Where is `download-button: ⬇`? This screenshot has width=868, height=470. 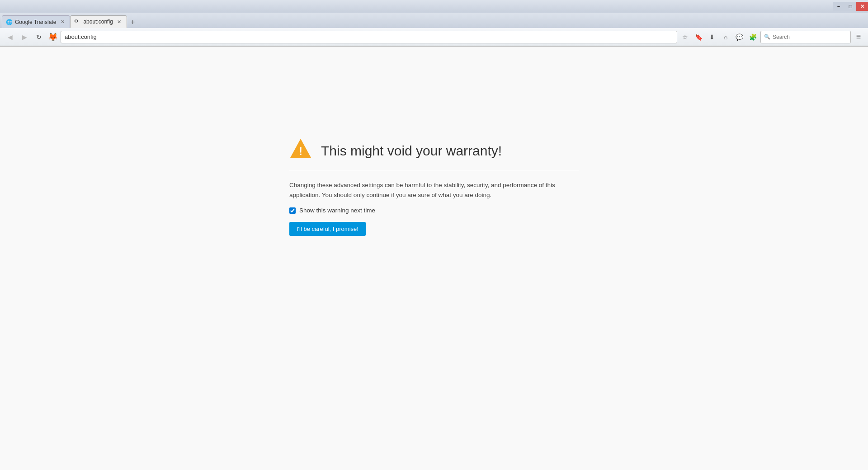
download-button: ⬇ is located at coordinates (712, 37).